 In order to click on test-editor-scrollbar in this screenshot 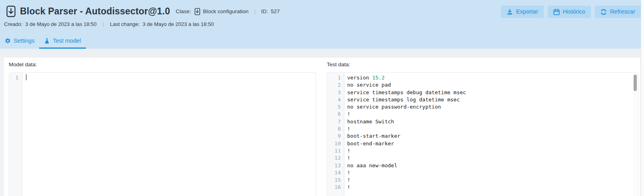, I will do `click(635, 135)`.